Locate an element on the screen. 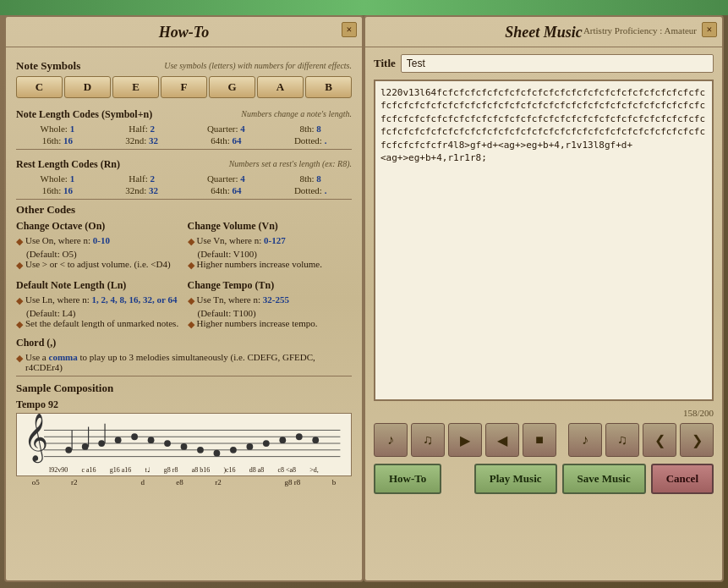 The width and height of the screenshot is (728, 588). icon-btn-2: ♫ is located at coordinates (428, 440).